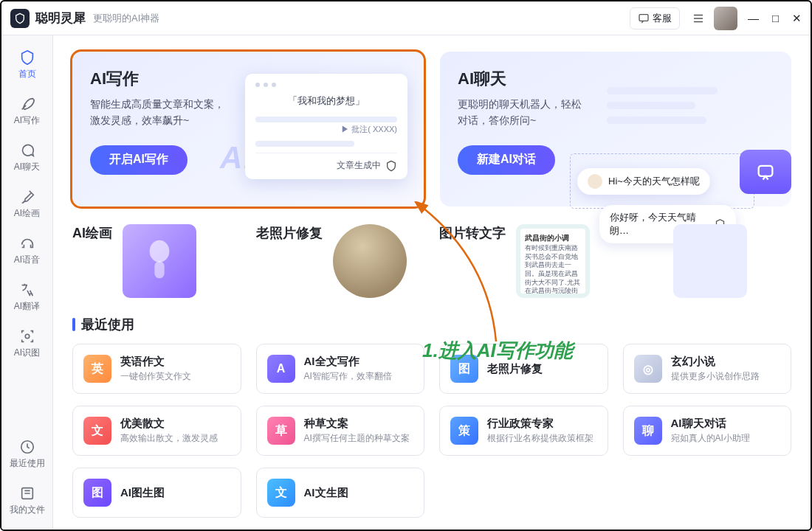  Describe the element at coordinates (552, 268) in the screenshot. I see `ocr-sample-body: 有时候到重庆南路买书总会不自觉地到武昌街去走一回。虽是现在武昌街大大不同了.尤其…` at that location.